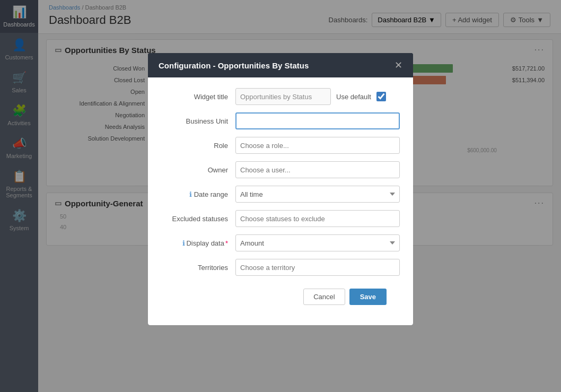 This screenshot has height=392, width=561. I want to click on form-row-role: Role, so click(280, 145).